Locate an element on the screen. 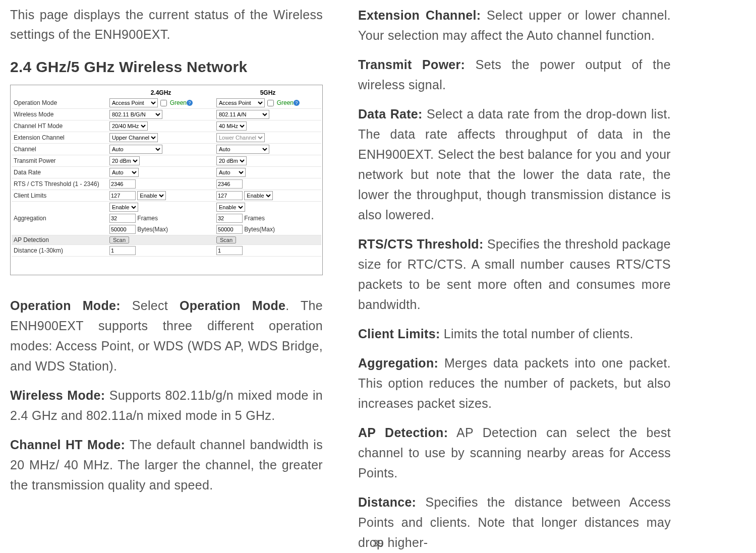 This screenshot has width=756, height=553. aggregation-bytes-5-input is located at coordinates (229, 229).